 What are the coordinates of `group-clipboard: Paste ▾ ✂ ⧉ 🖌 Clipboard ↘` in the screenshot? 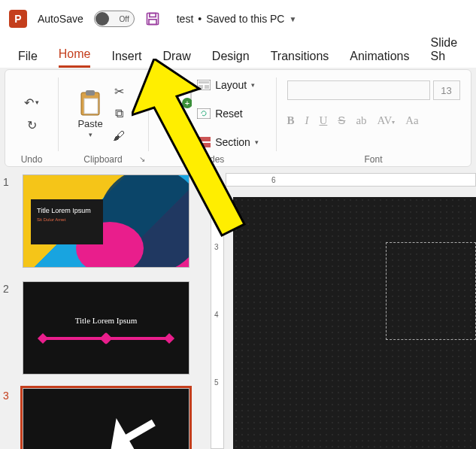 It's located at (103, 118).